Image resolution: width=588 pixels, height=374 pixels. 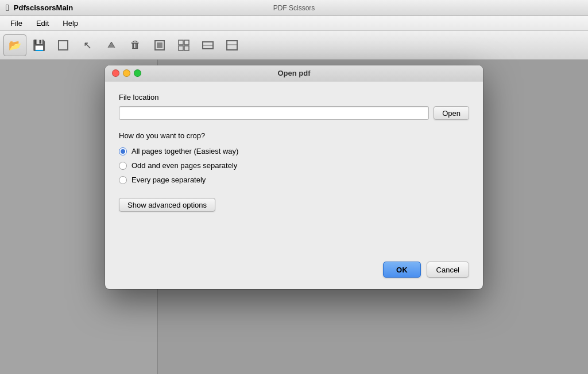 What do you see at coordinates (169, 180) in the screenshot?
I see `radio-every-page-label: Every page separately` at bounding box center [169, 180].